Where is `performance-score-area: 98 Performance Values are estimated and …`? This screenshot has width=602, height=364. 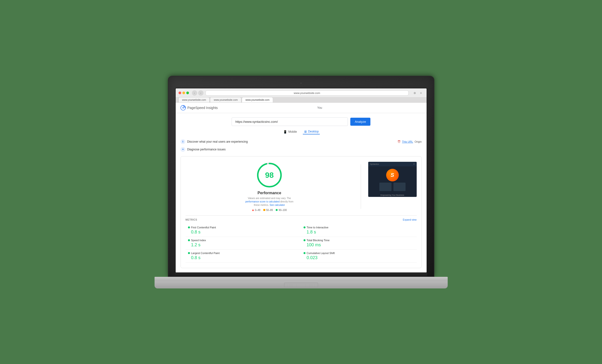
performance-score-area: 98 Performance Values are estimated and … is located at coordinates (270, 187).